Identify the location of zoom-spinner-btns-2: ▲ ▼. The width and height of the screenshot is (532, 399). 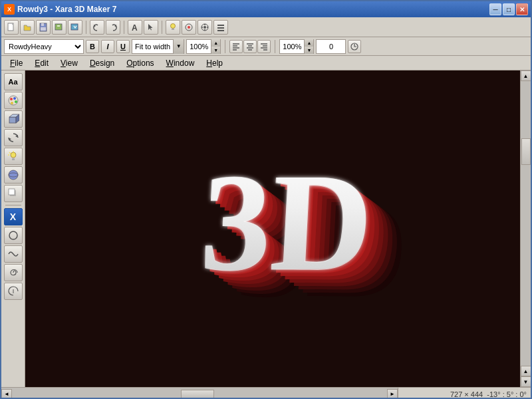
(309, 47).